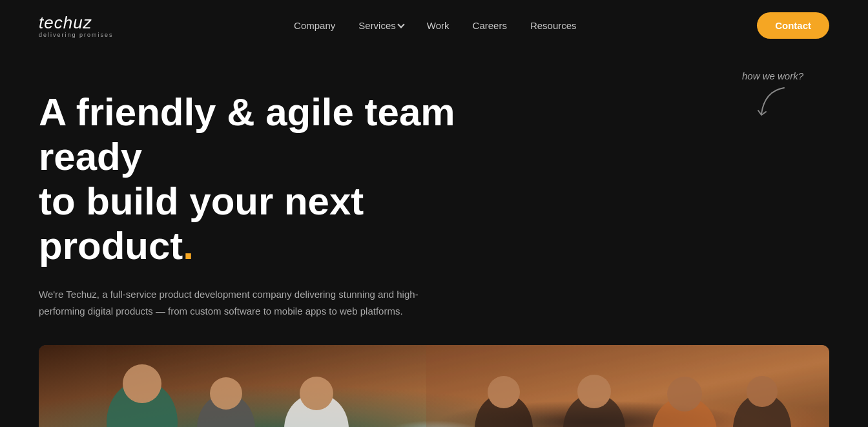 The width and height of the screenshot is (868, 427). I want to click on brand-name: techuz, so click(76, 23).